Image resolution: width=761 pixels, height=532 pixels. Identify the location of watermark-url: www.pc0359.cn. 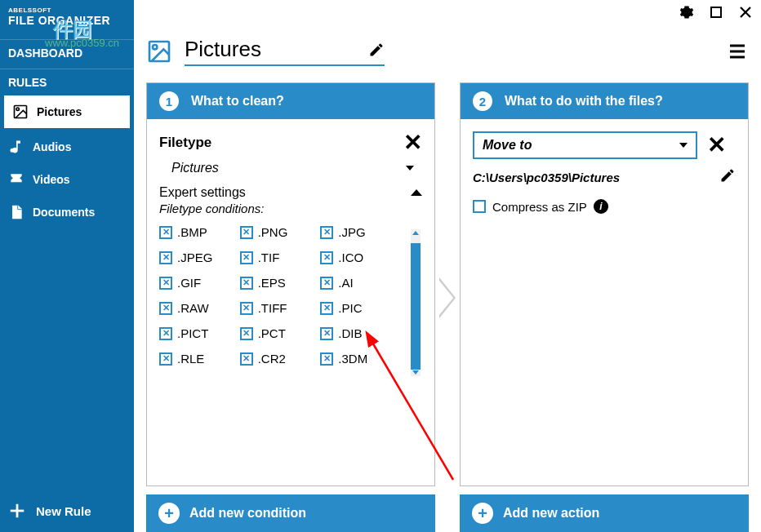
(82, 42).